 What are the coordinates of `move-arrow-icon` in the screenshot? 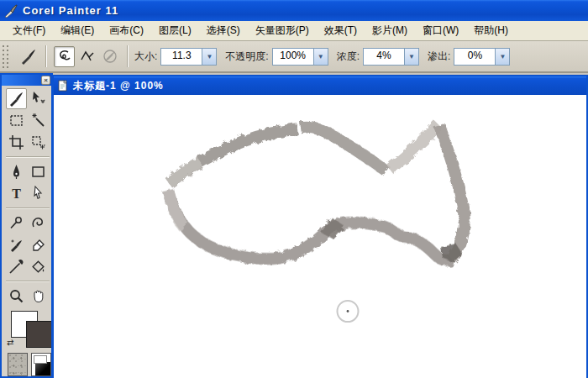 It's located at (39, 99).